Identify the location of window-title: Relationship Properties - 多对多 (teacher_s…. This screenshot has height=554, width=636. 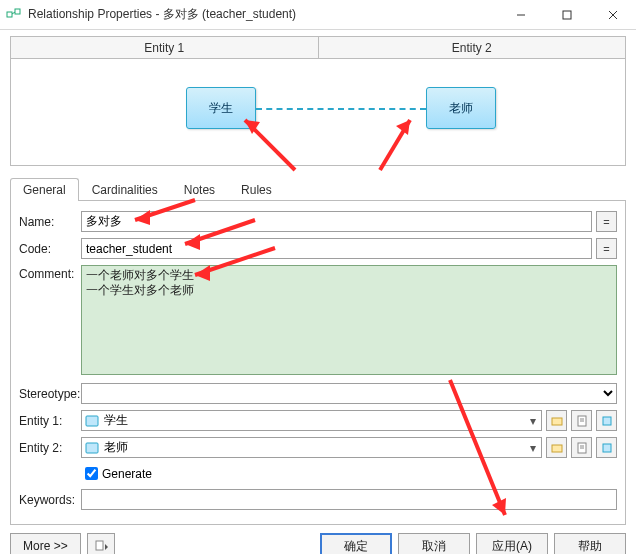
(263, 14).